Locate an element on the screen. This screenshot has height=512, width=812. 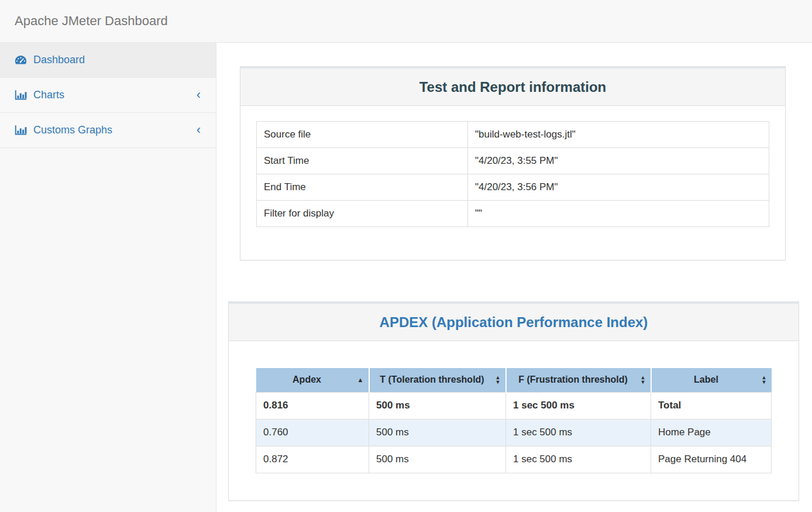
sidebar-item-dashboard: Dashboard is located at coordinates (108, 60).